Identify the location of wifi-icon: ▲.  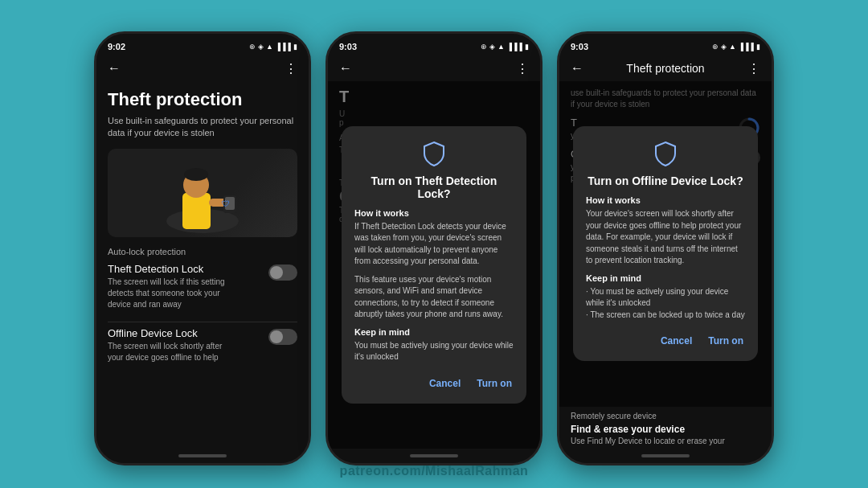
(270, 47).